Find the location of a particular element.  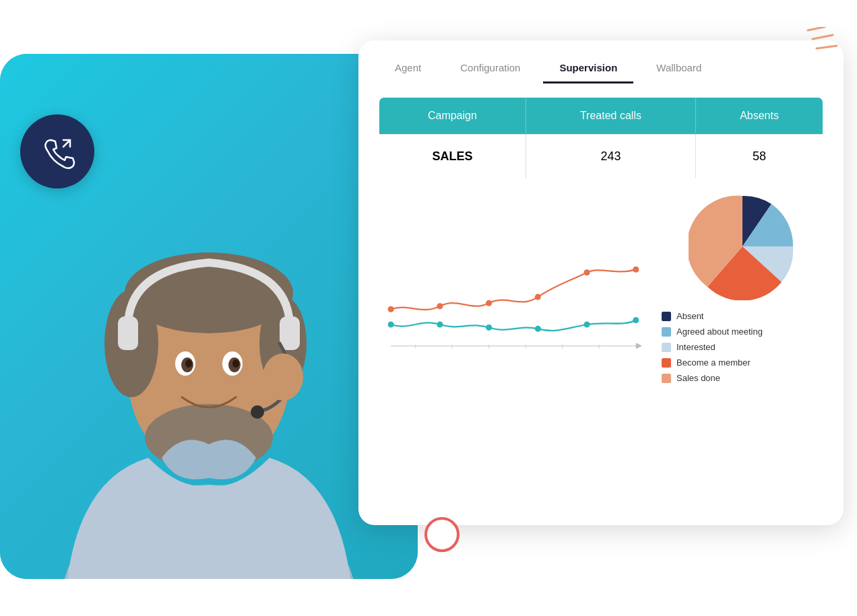

data-table-section: Campaign Treated calls Absents SALES 243… is located at coordinates (601, 138).